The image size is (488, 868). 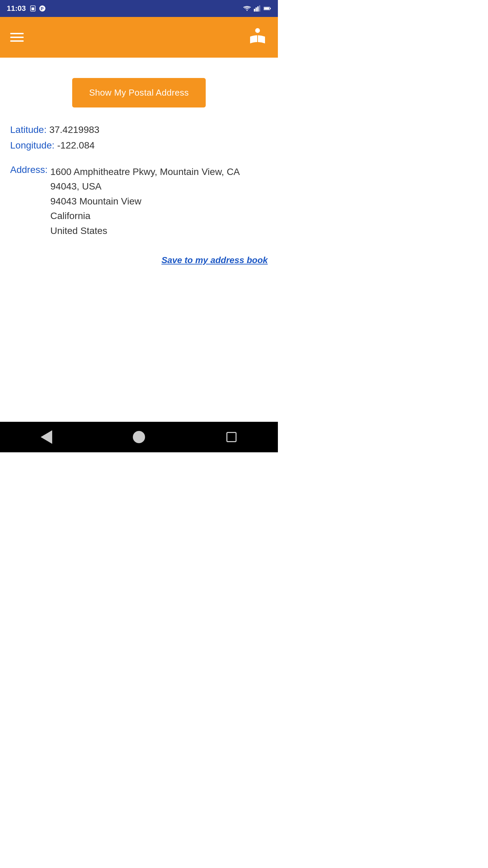 I want to click on back-arrow-icon, so click(x=46, y=437).